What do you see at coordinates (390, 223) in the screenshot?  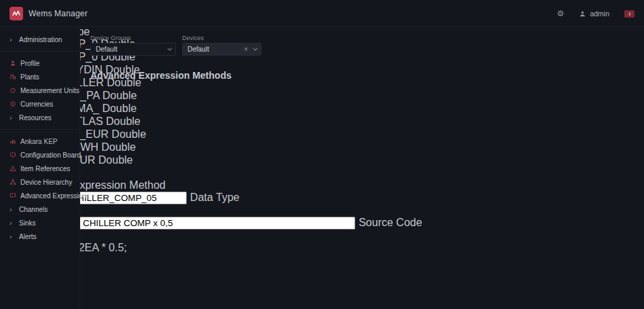 I see `source-code-label: Source Code` at bounding box center [390, 223].